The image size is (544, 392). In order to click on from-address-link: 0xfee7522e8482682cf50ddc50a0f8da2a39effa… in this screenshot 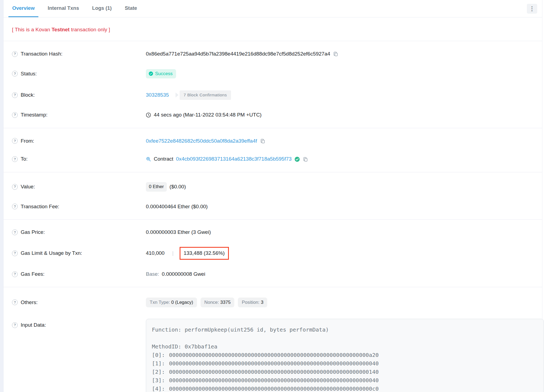, I will do `click(201, 141)`.